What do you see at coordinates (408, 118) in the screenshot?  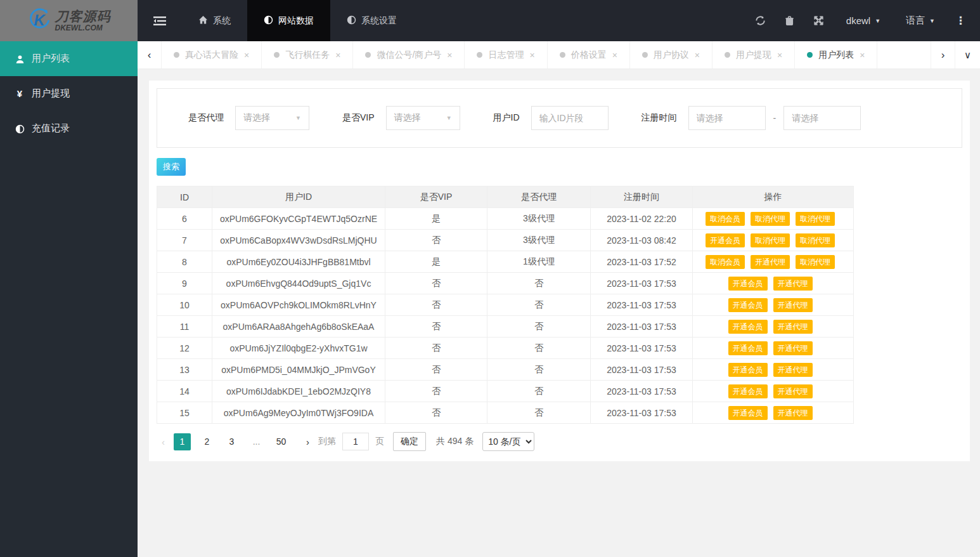 I see `vip-filter-value: 请选择` at bounding box center [408, 118].